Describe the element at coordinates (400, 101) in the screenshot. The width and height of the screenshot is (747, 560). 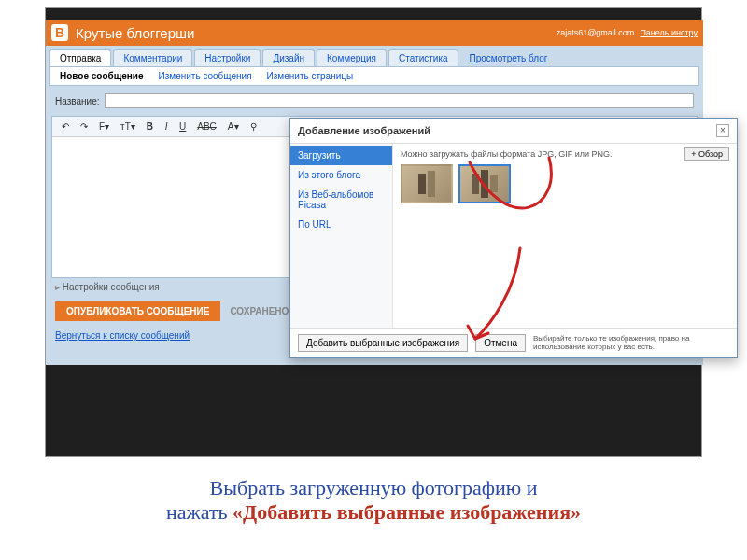
I see `title-input` at that location.